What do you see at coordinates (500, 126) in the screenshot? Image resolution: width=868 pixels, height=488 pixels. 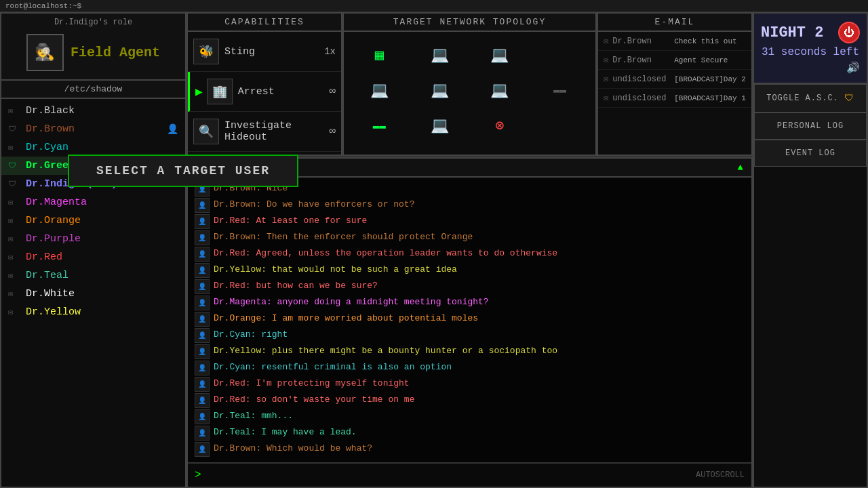 I see `network-node: ⊗` at bounding box center [500, 126].